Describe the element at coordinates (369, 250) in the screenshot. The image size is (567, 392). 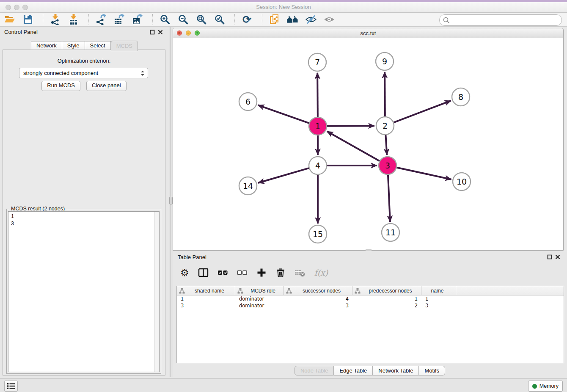
I see `network-resize-handle` at that location.